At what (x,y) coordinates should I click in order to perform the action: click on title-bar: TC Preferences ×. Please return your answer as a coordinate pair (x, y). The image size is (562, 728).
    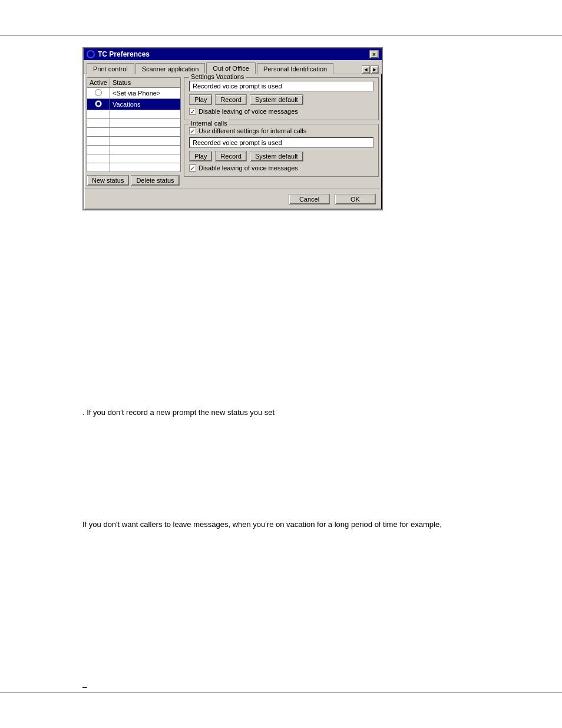
    Looking at the image, I should click on (233, 54).